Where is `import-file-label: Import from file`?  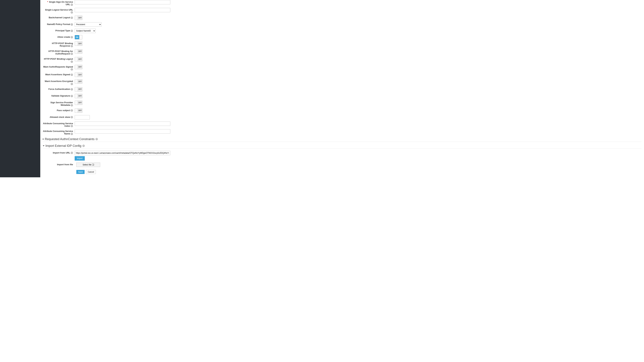 import-file-label: Import from file is located at coordinates (59, 164).